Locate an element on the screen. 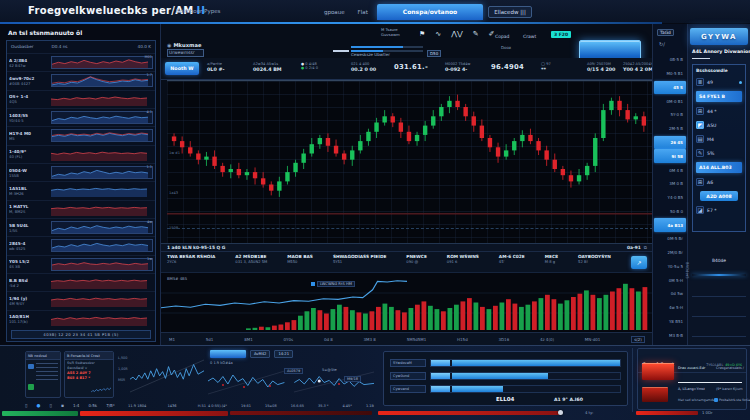  watchlist-row: 1A0/81H101.17(b) is located at coordinates (81, 319).